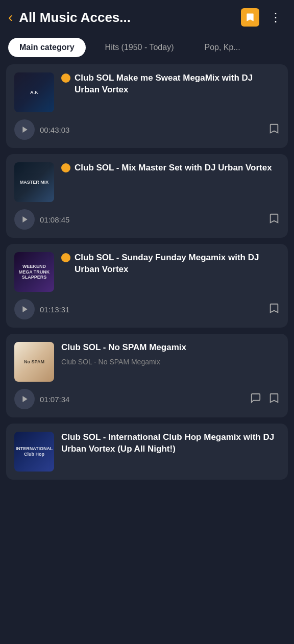 Image resolution: width=294 pixels, height=644 pixels. Describe the element at coordinates (34, 362) in the screenshot. I see `thumbnail-text-4: No SPAM` at that location.